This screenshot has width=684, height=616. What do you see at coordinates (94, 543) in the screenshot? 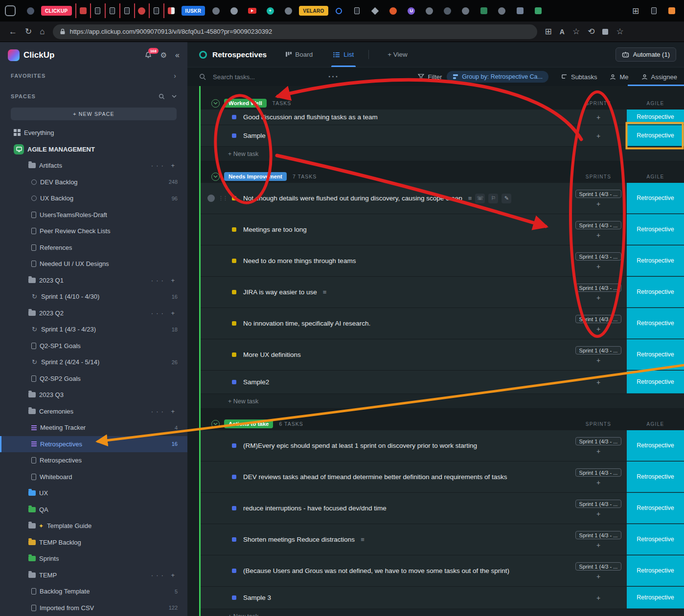
I see `sidebar-item-temp-backlog: TEMP Backlog` at bounding box center [94, 543].